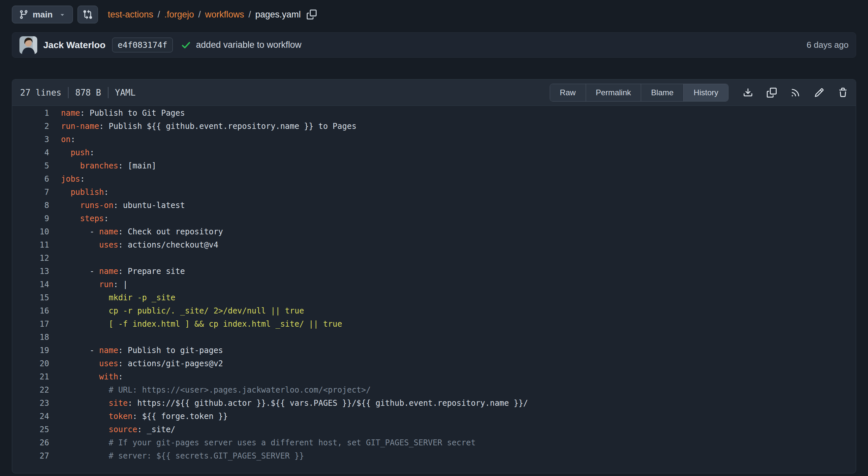 This screenshot has height=476, width=868. I want to click on edit-icon, so click(819, 93).